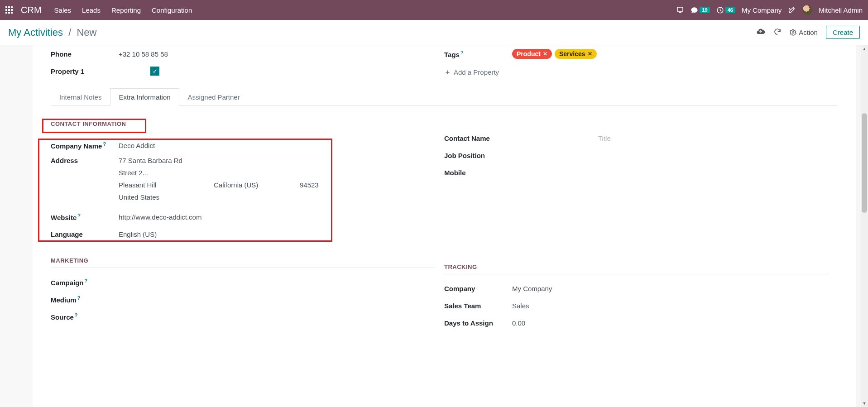 The image size is (868, 407). I want to click on topbar-left: CRM Sales Leads Reporting Configuration, so click(99, 10).